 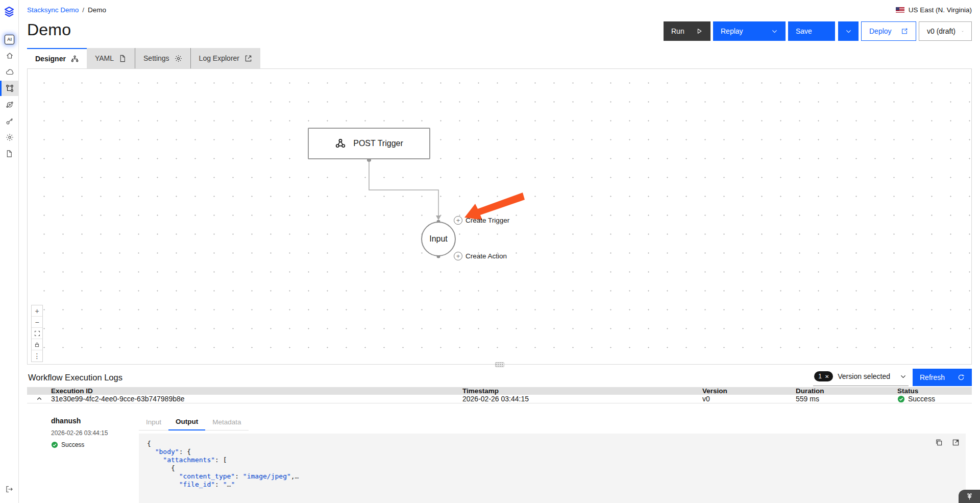 I want to click on deploy-button: Deploy, so click(x=889, y=31).